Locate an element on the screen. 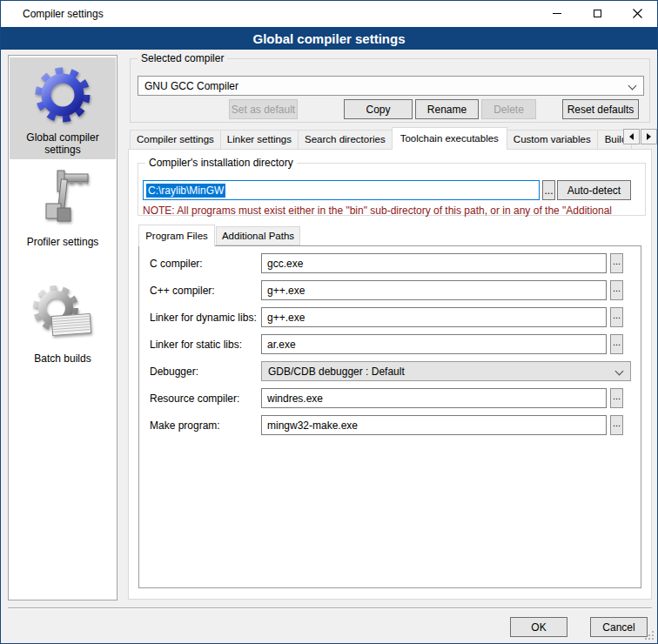 This screenshot has height=644, width=658. dynamic-linker-browse-button: ... is located at coordinates (616, 317).